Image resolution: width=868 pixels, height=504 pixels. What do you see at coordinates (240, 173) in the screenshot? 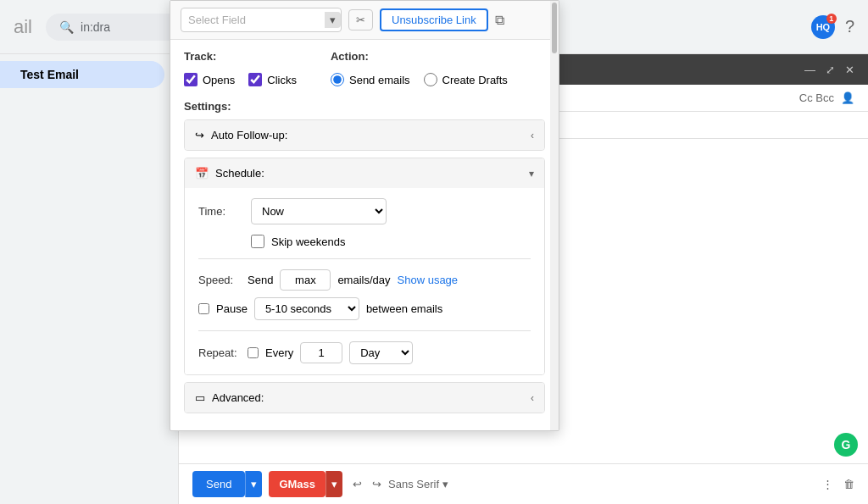
I see `schedule-label: Schedule:` at bounding box center [240, 173].